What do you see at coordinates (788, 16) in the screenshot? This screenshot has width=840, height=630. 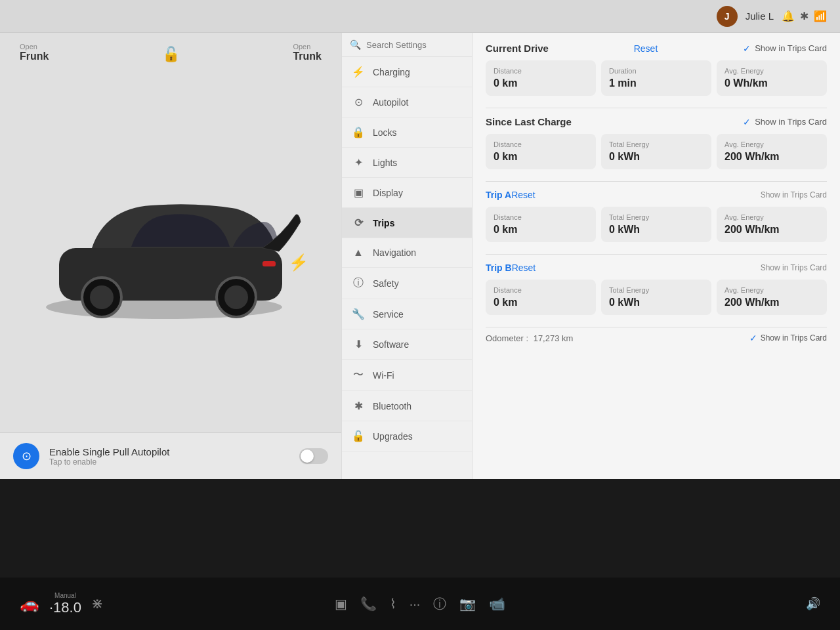 I see `bell-icon: 🔔` at bounding box center [788, 16].